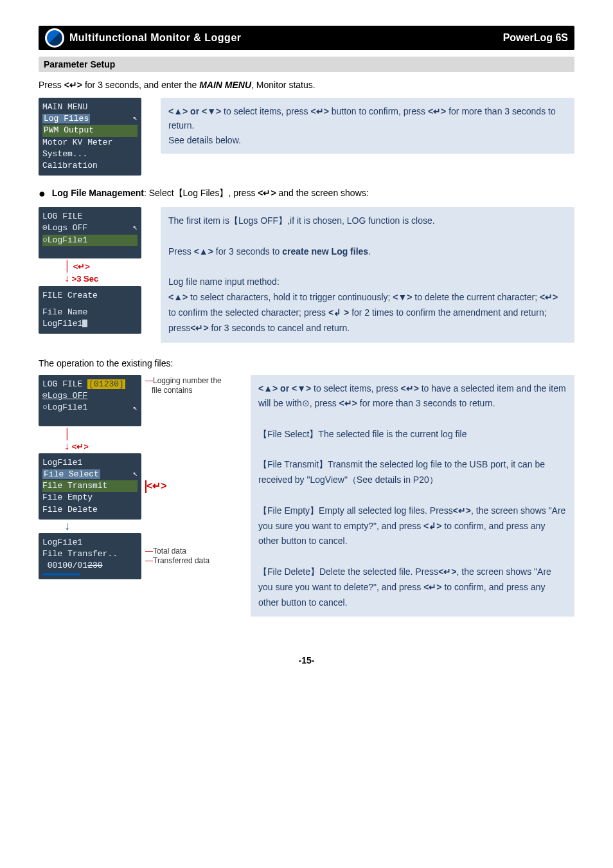 The image size is (613, 868). I want to click on lcd-row: File Name, so click(90, 312).